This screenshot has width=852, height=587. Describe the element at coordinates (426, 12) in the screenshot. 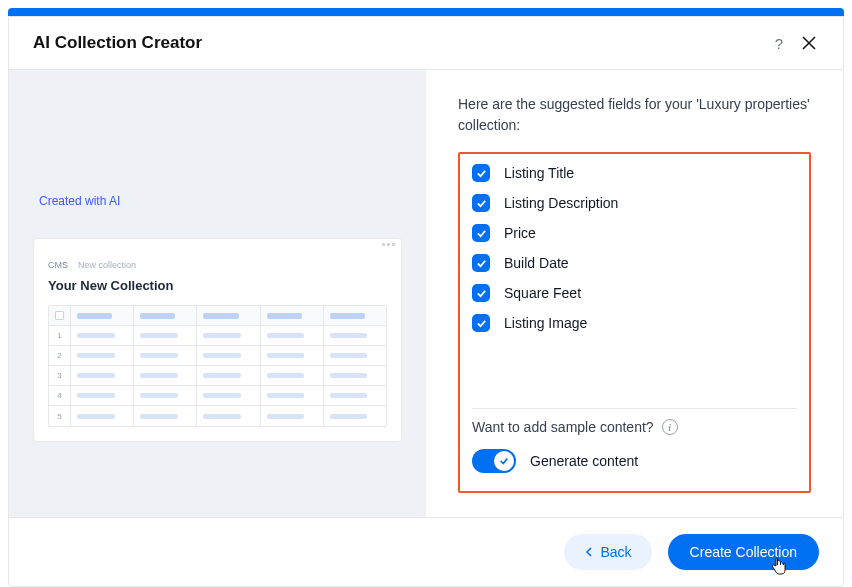

I see `app-topbar` at that location.